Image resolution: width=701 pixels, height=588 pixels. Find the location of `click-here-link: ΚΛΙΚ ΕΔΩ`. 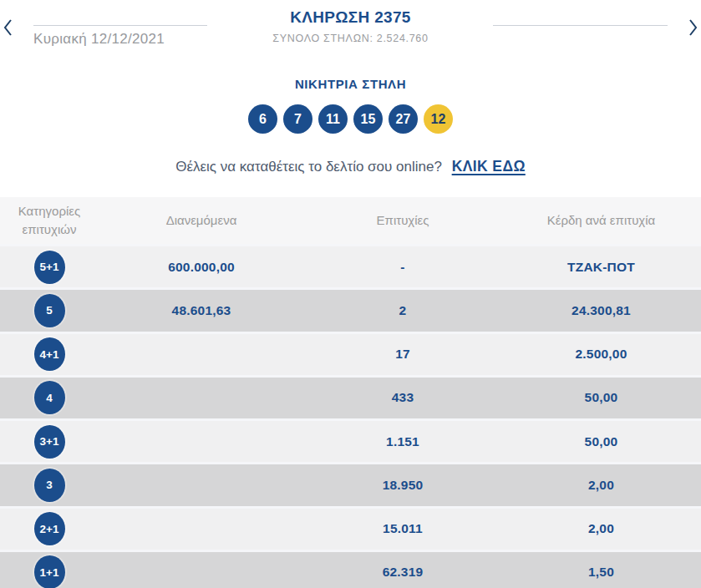

click-here-link: ΚΛΙΚ ΕΔΩ is located at coordinates (489, 166).